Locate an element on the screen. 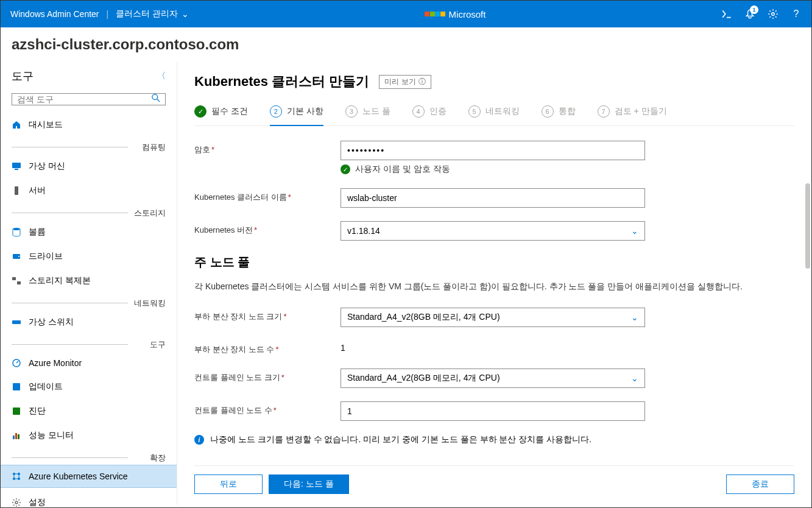  cluster-name-label: Kubernetes 클러스터 이름* is located at coordinates (267, 196).